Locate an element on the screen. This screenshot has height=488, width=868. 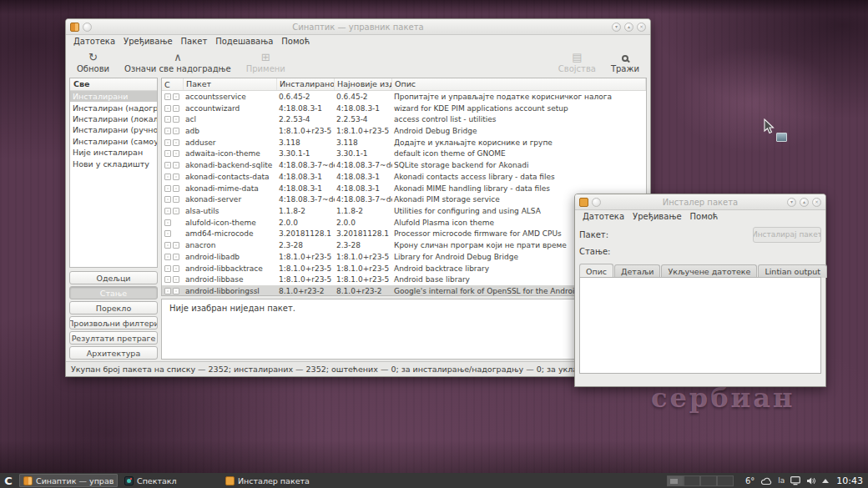
package-row: anacron 2.3-28 2.3-28 Крону сличан прогр… is located at coordinates (404, 245).